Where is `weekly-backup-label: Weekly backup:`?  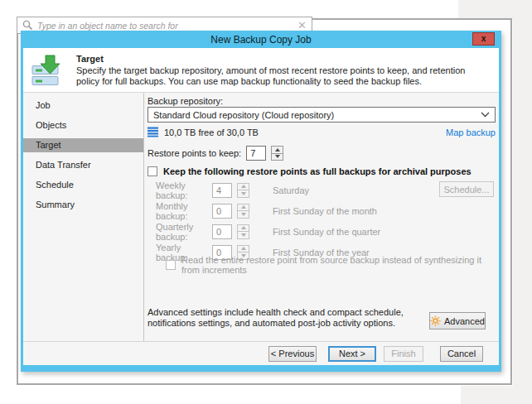 weekly-backup-label: Weekly backup: is located at coordinates (180, 190).